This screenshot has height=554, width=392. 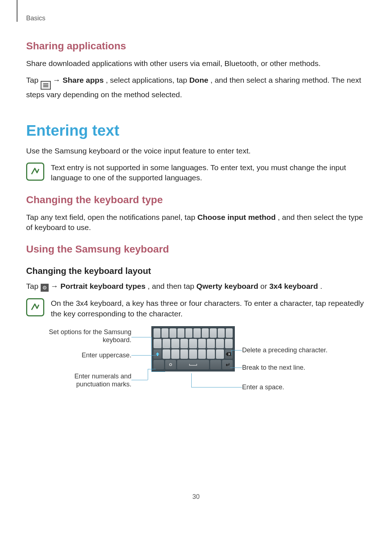 What do you see at coordinates (287, 368) in the screenshot?
I see `callout-break: Break to the next line.` at bounding box center [287, 368].